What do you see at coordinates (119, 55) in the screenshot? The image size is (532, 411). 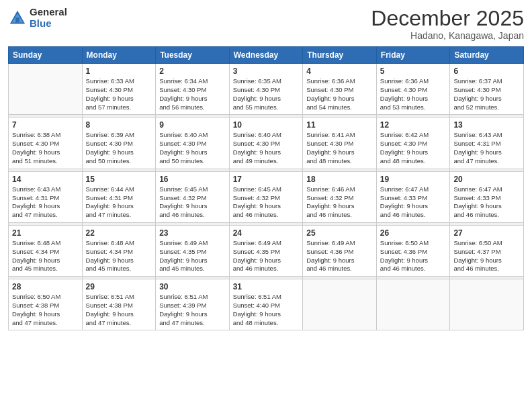 I see `day-header-monday: Monday` at bounding box center [119, 55].